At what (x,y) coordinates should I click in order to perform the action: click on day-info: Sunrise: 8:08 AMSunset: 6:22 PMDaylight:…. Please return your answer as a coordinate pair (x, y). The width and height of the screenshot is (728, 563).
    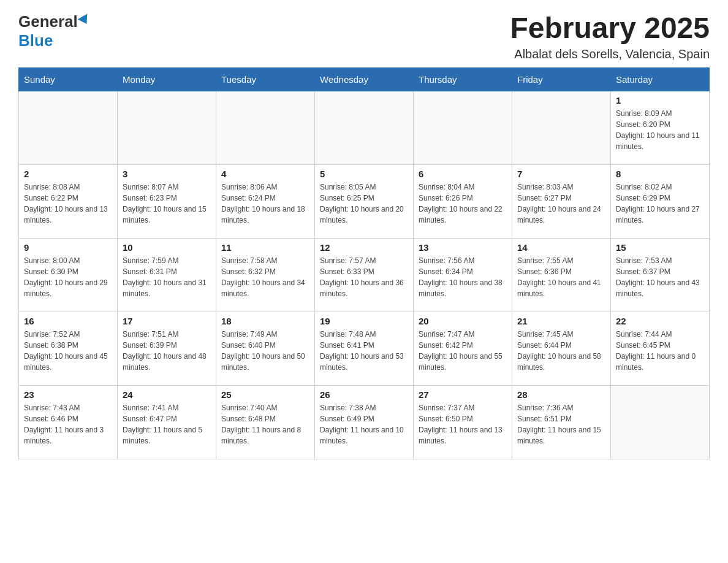
    Looking at the image, I should click on (68, 204).